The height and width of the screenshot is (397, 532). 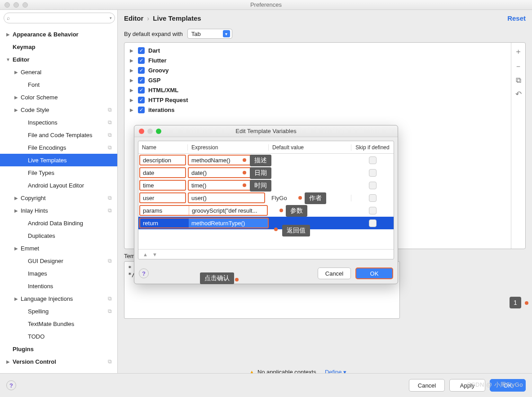 I want to click on sidebar-item: Plugins, so click(x=58, y=349).